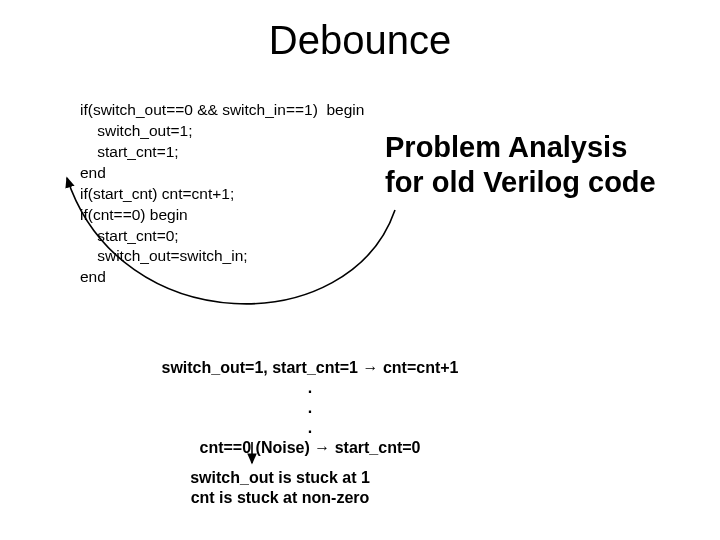 Image resolution: width=720 pixels, height=540 pixels. I want to click on trace-line-2: cnt==0 (Noise) → start_cnt=0, so click(310, 448).